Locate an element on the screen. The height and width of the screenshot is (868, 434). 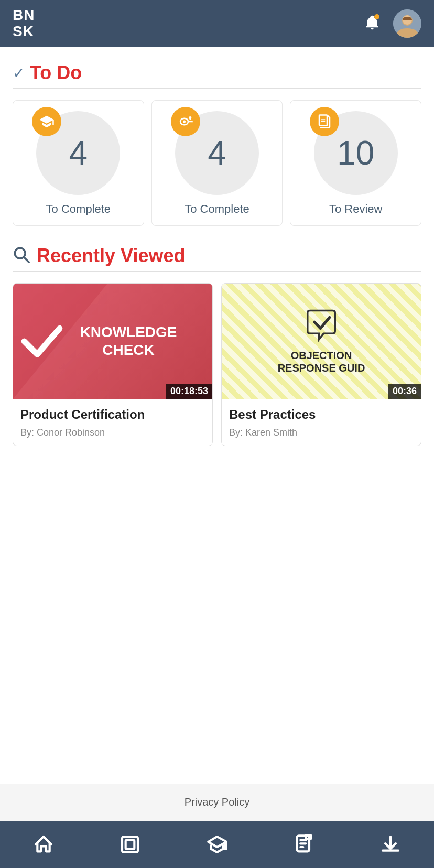
card-title-1: Product Certification is located at coordinates (113, 415).